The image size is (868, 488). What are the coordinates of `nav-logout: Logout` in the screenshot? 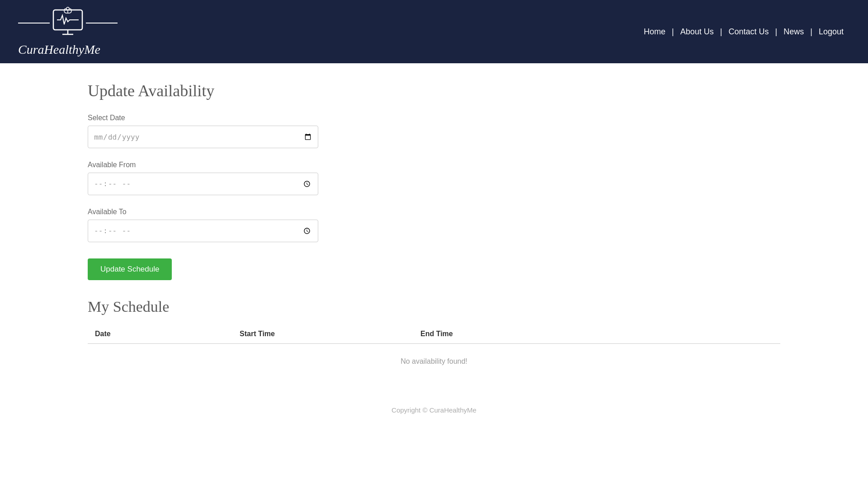 It's located at (831, 32).